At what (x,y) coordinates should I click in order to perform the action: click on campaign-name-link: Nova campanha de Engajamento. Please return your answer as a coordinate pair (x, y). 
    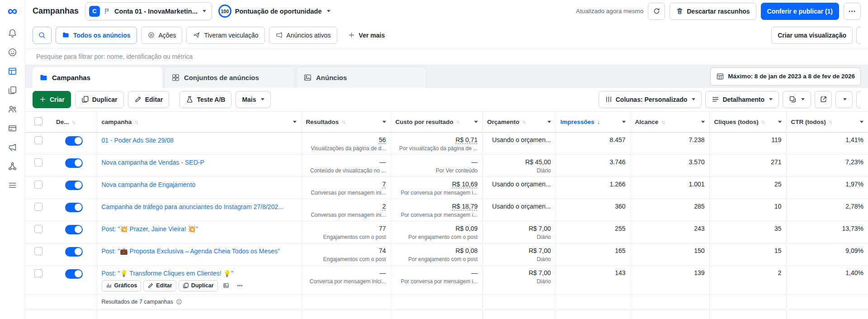
    Looking at the image, I should click on (199, 185).